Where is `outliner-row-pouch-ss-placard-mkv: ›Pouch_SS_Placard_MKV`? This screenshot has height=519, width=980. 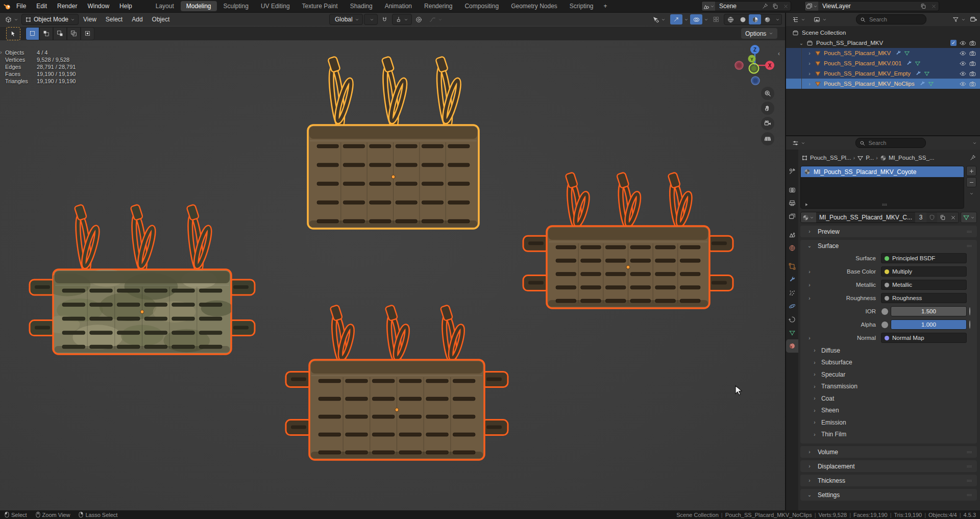 outliner-row-pouch-ss-placard-mkv: ›Pouch_SS_Placard_MKV is located at coordinates (883, 53).